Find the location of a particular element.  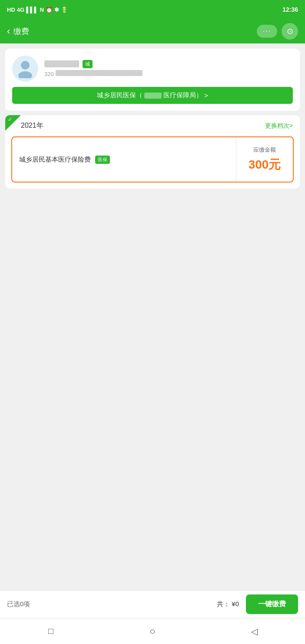

total-label: 共： is located at coordinates (223, 604).